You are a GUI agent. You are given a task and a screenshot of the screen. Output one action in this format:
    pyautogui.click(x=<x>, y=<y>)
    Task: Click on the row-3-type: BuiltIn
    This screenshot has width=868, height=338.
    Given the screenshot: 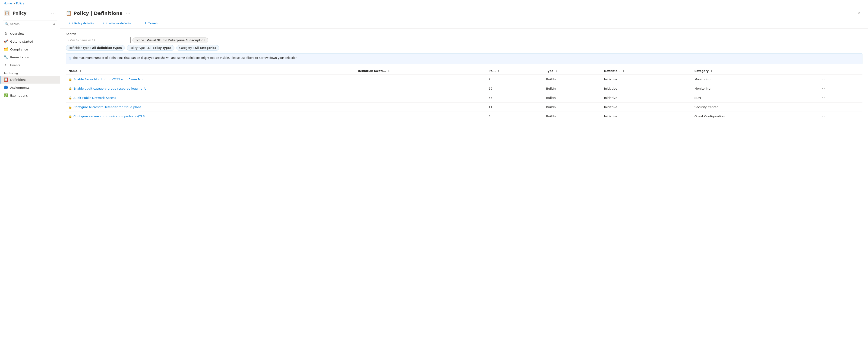 What is the action you would take?
    pyautogui.click(x=572, y=107)
    